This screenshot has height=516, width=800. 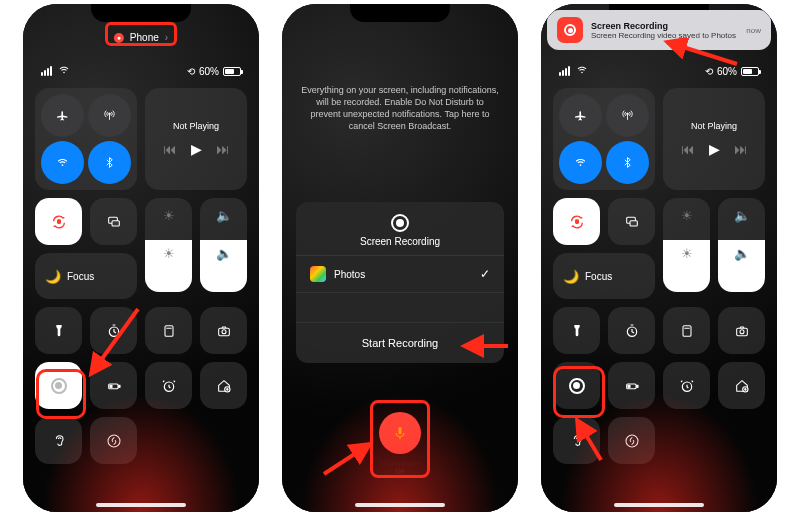 What do you see at coordinates (754, 30) in the screenshot?
I see `banner-timestamp: now` at bounding box center [754, 30].